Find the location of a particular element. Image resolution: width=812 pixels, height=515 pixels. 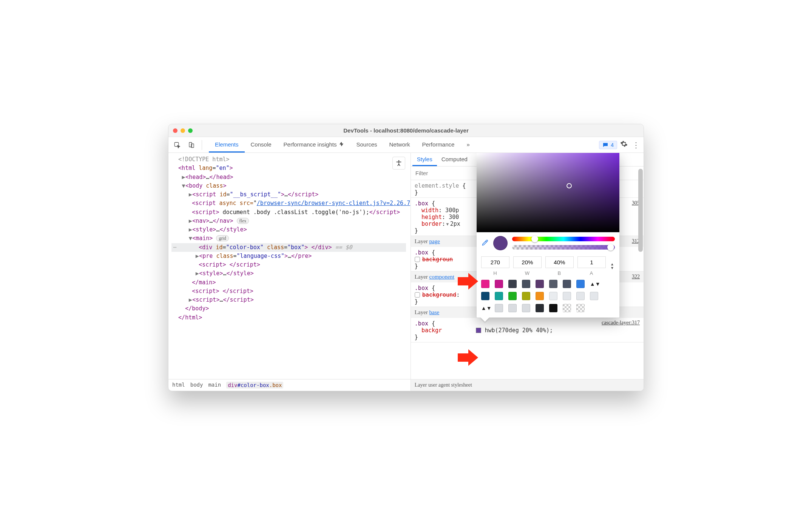

tab-computed: Computed is located at coordinates (455, 159).